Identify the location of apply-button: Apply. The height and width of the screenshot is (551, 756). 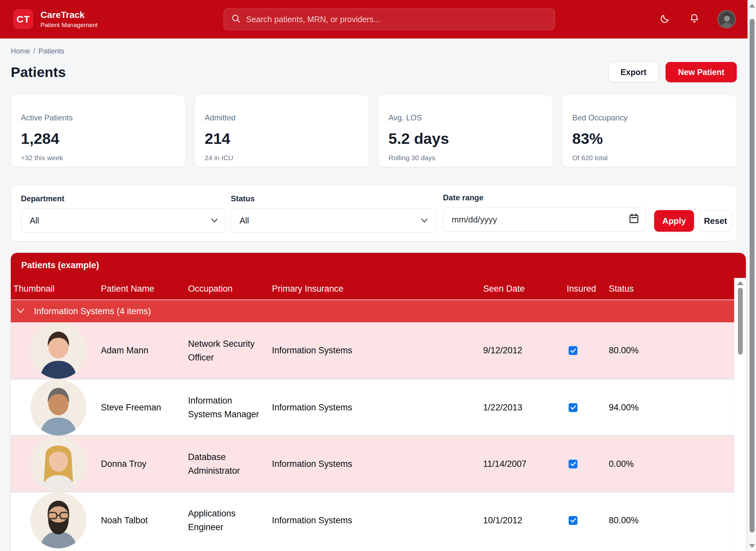
(674, 221).